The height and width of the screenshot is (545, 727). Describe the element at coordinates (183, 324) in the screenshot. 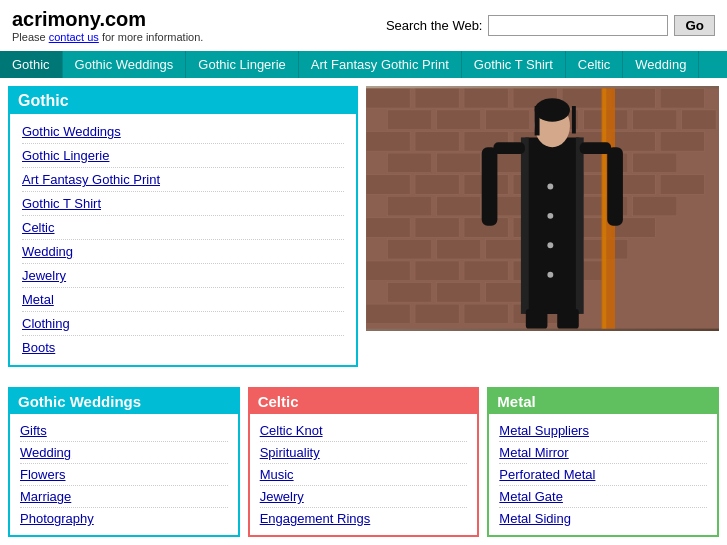

I see `gothic-link: Clothing` at that location.